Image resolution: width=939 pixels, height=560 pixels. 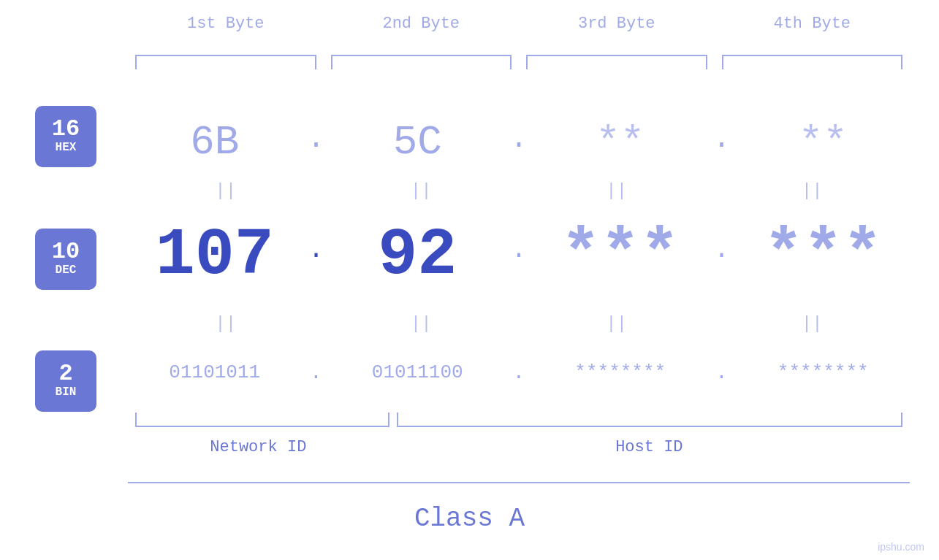 What do you see at coordinates (422, 324) in the screenshot?
I see `eq-2-2: ||` at bounding box center [422, 324].